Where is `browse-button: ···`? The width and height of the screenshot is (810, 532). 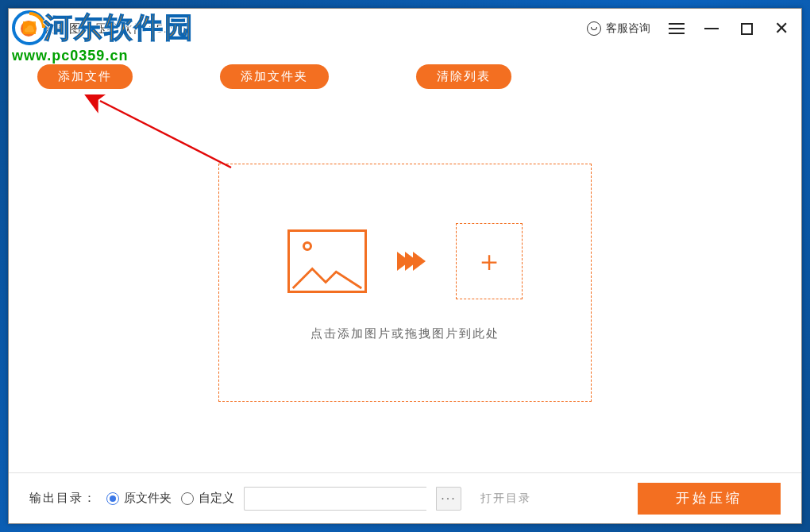 browse-button: ··· is located at coordinates (449, 499).